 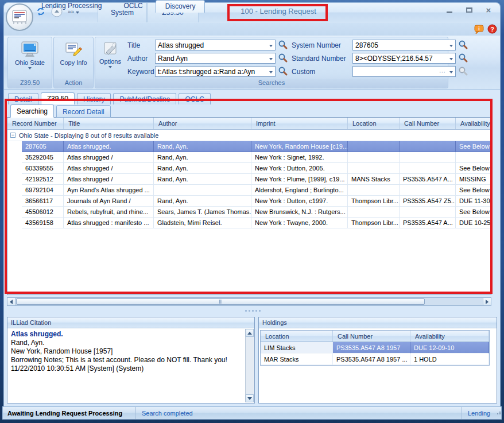 I want to click on ribbon-tab-discovery: Discovery, so click(x=180, y=6).